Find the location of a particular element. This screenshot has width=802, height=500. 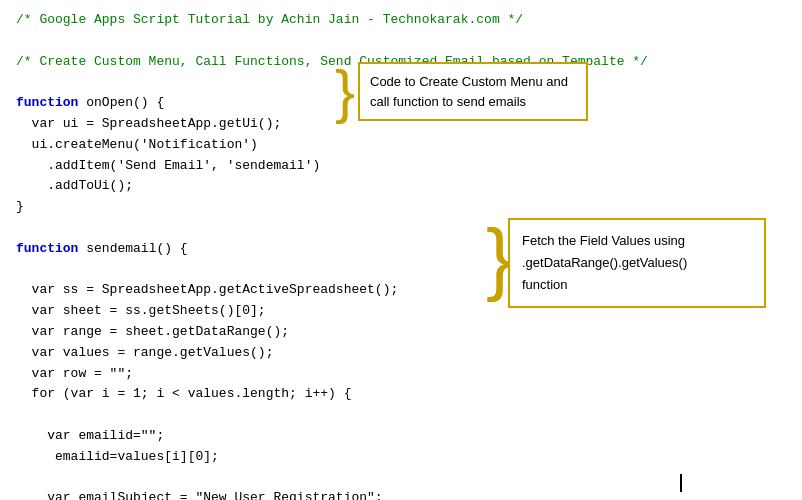

code-line-22: emailid=values[i][0]; is located at coordinates (401, 458).